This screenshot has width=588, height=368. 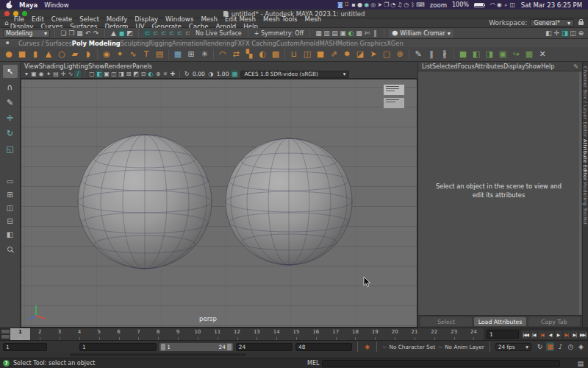 I want to click on fps-selector: 24 fps▾, so click(x=513, y=347).